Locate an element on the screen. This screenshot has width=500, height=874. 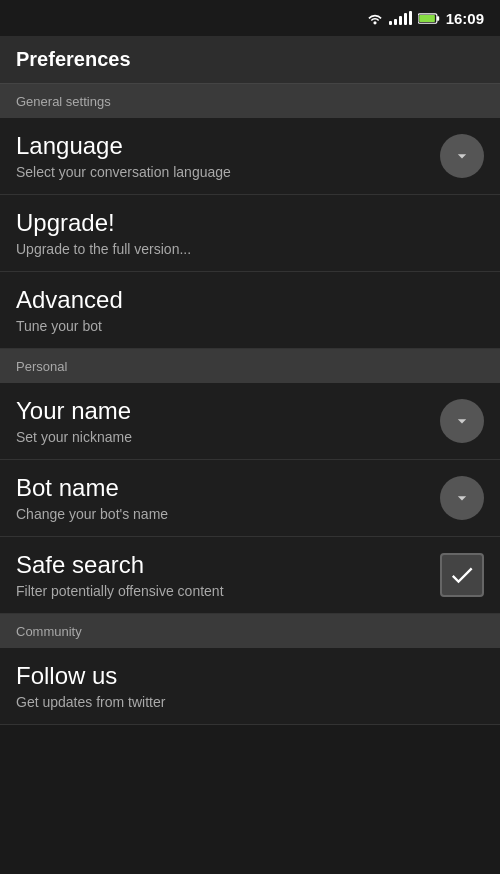
status-icons: 16:09 is located at coordinates (426, 18).